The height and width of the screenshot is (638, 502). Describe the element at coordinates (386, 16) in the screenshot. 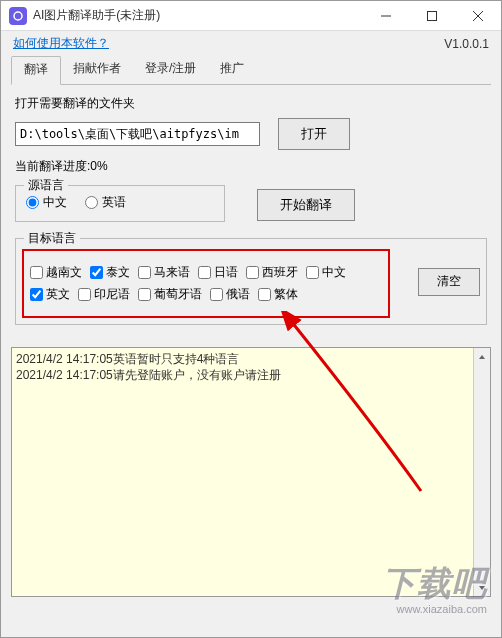

I see `minimize-button` at that location.